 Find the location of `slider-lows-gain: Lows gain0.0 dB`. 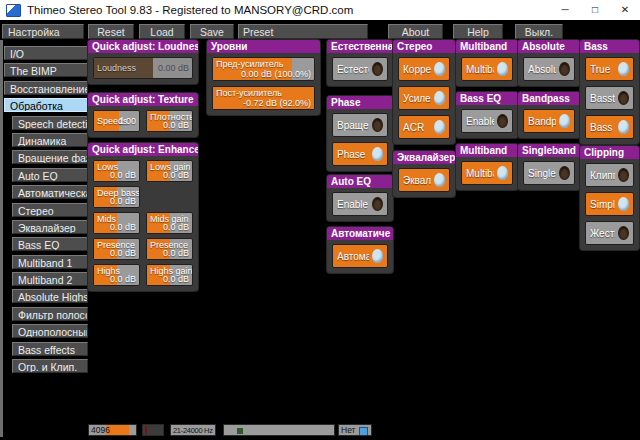

slider-lows-gain: Lows gain0.0 dB is located at coordinates (170, 171).